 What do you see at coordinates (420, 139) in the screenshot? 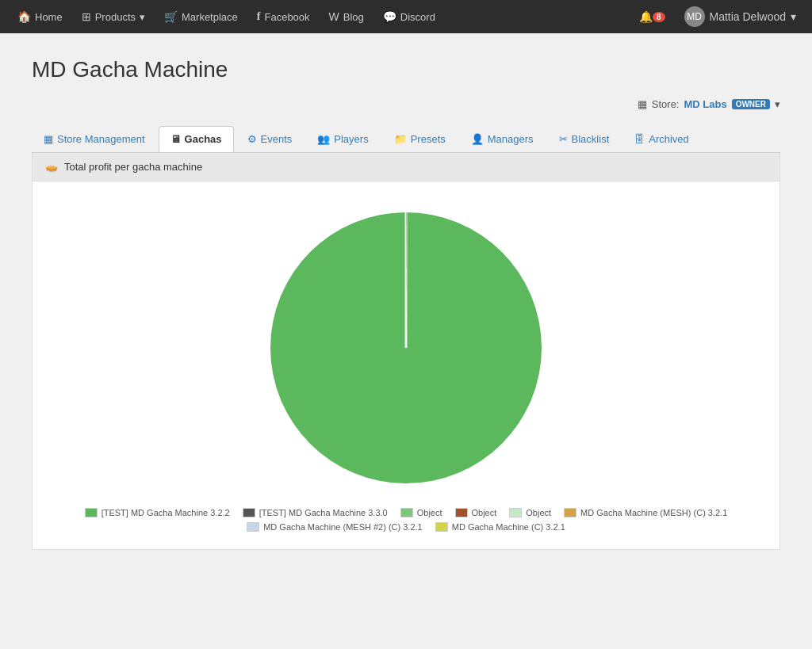
I see `tab-presets: 📁 Presets` at bounding box center [420, 139].